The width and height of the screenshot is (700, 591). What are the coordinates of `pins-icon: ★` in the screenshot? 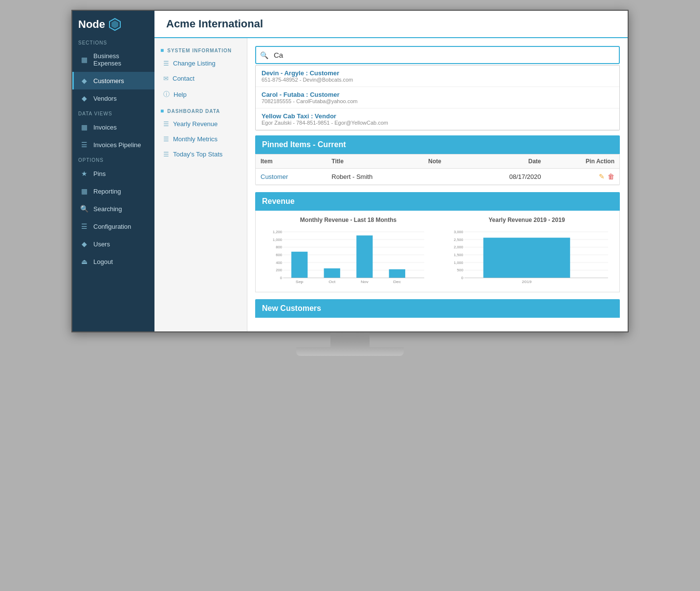 It's located at (84, 174).